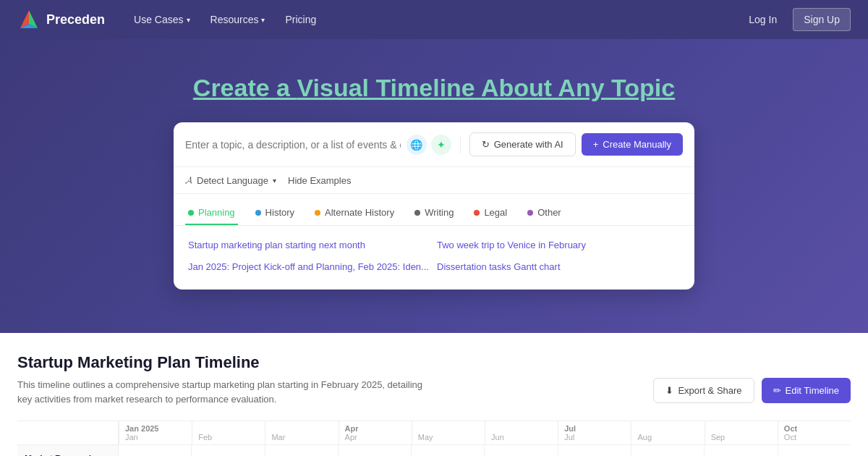 This screenshot has height=456, width=868. What do you see at coordinates (434, 213) in the screenshot?
I see `tab-writing: Writing` at bounding box center [434, 213].